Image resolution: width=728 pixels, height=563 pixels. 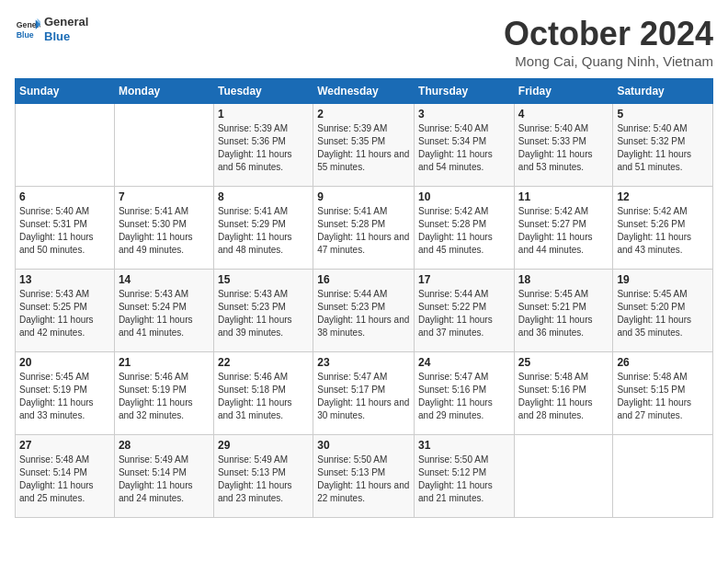 I want to click on day-number: 26, so click(x=663, y=362).